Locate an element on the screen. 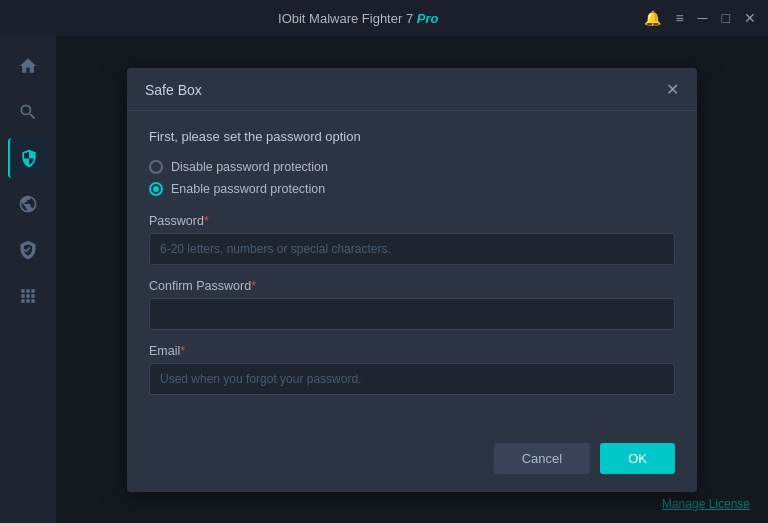  password-label: Password* is located at coordinates (412, 221).